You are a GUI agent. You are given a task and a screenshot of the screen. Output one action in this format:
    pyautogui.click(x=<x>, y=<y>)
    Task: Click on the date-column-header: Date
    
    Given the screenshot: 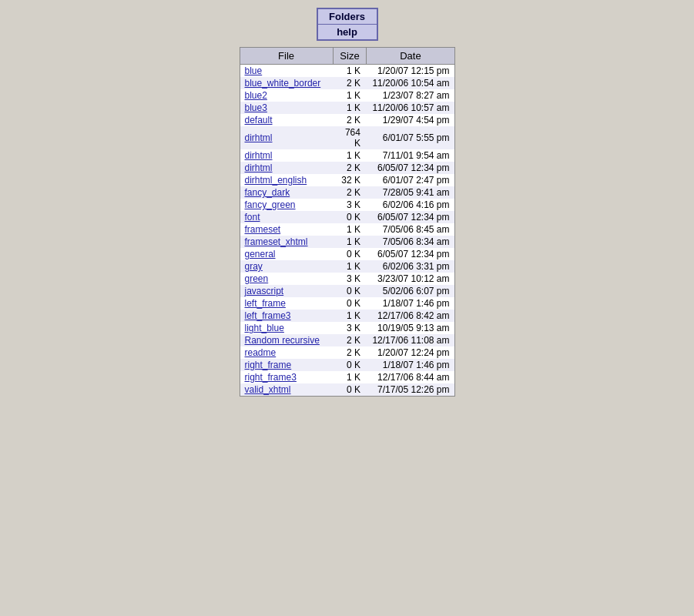 What is the action you would take?
    pyautogui.click(x=411, y=56)
    